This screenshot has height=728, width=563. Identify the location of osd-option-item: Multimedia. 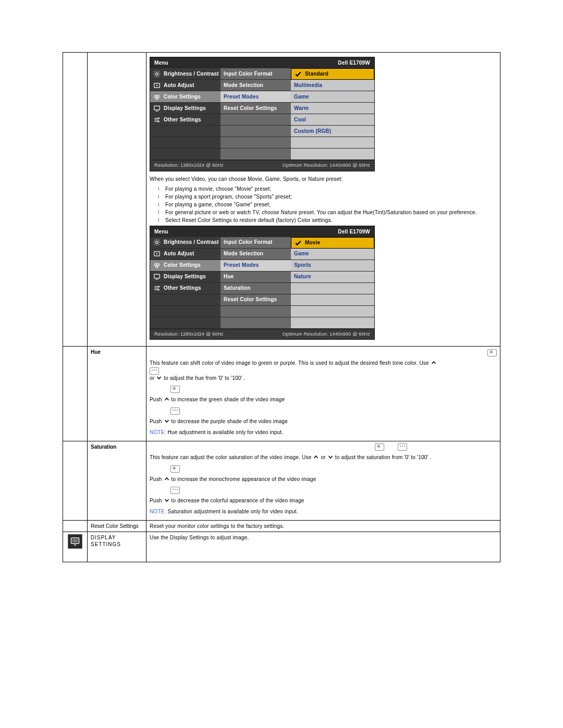
(333, 85).